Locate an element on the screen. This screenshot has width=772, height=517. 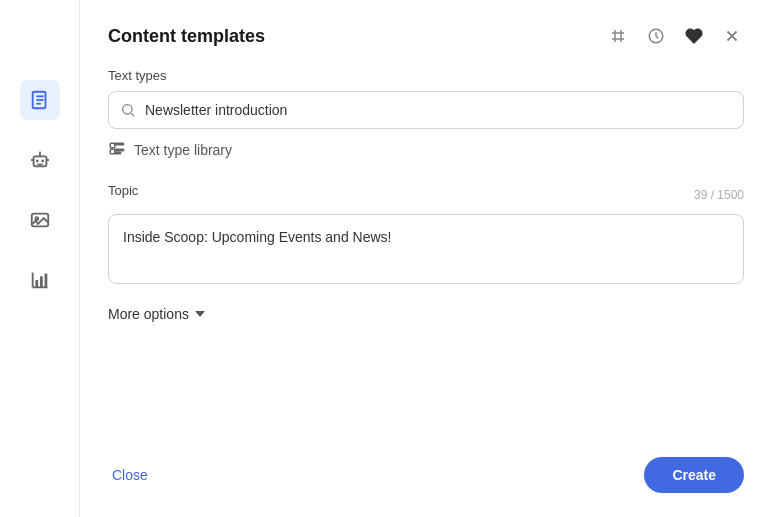
topic-header: Topic 39 / 1500 is located at coordinates (426, 194).